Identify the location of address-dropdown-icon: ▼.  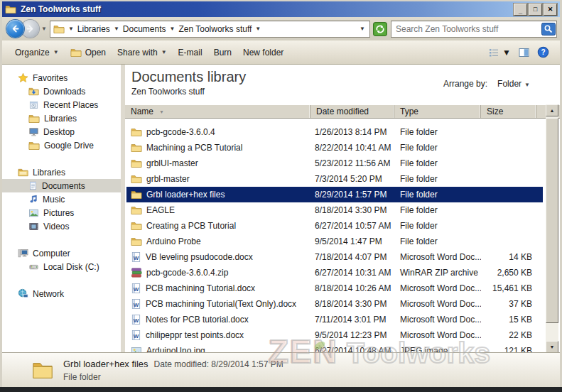
(363, 28).